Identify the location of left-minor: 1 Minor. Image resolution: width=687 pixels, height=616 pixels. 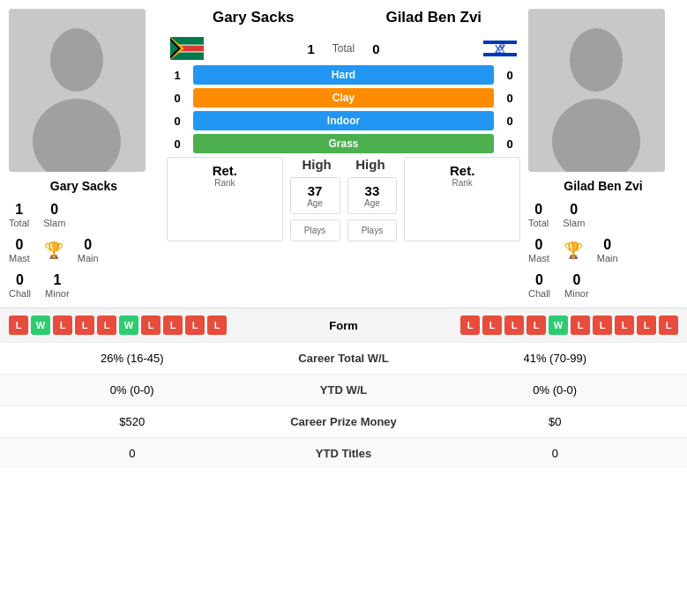
(57, 286).